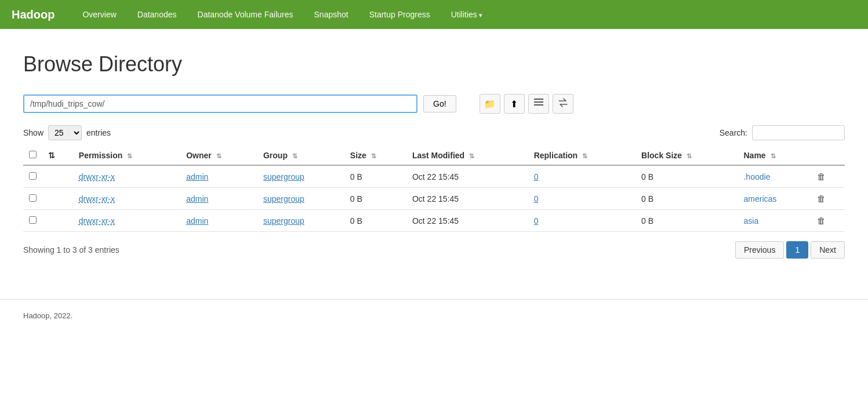 This screenshot has height=407, width=868. Describe the element at coordinates (536, 177) in the screenshot. I see `replication-link-0: 0` at that location.